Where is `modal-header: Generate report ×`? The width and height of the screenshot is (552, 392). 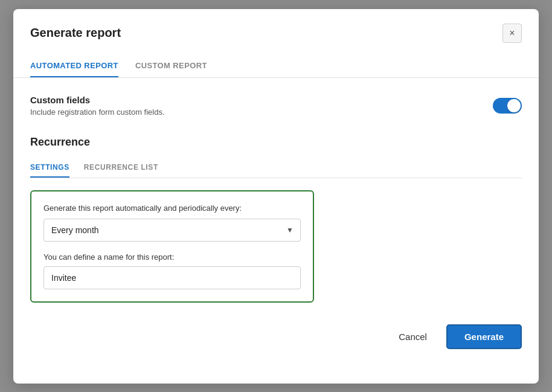
modal-header: Generate report × is located at coordinates (276, 26).